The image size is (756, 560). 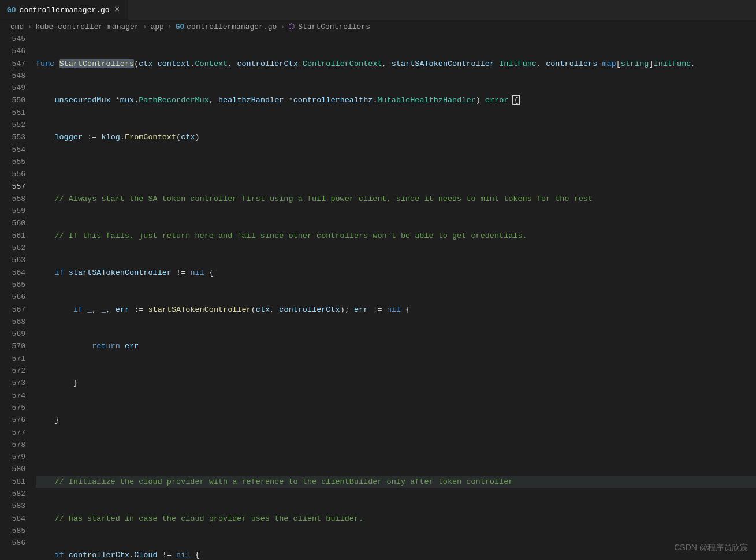 I want to click on symbol-method-icon: ⬡, so click(x=291, y=27).